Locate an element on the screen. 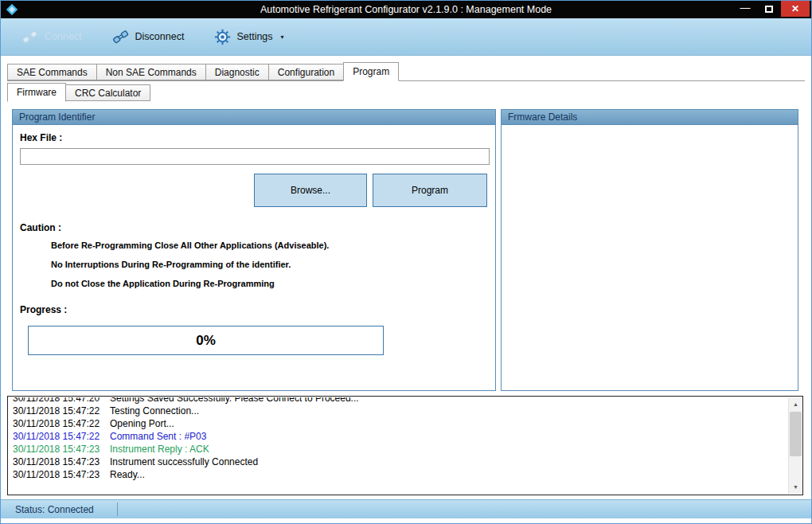 The image size is (812, 524). connect-label: Connect is located at coordinates (64, 37).